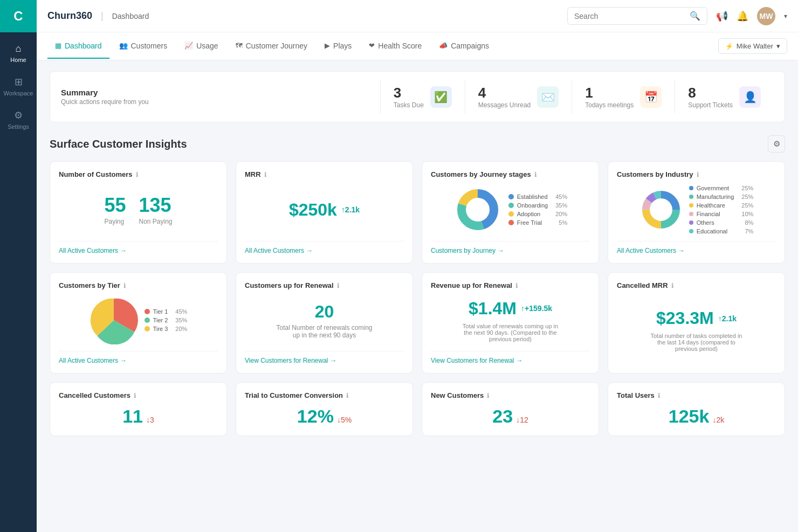 This screenshot has height=532, width=798. Describe the element at coordinates (313, 210) in the screenshot. I see `mrr-amount: $250k` at that location.